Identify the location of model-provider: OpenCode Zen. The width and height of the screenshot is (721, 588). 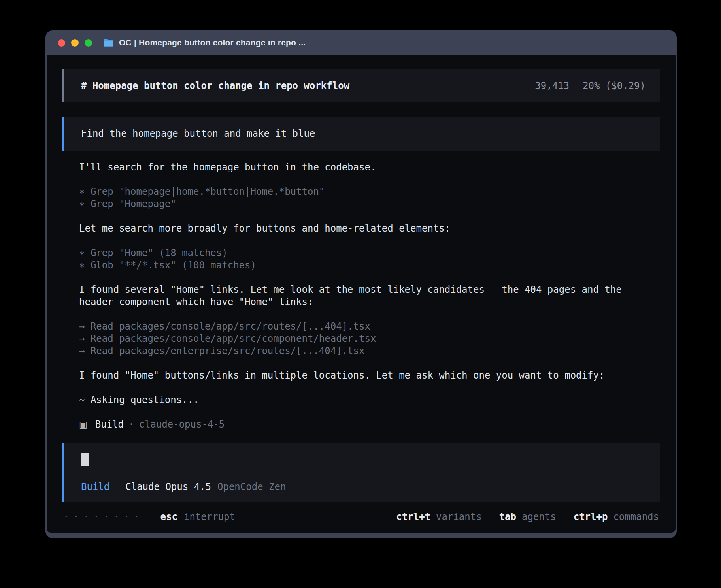
(251, 487).